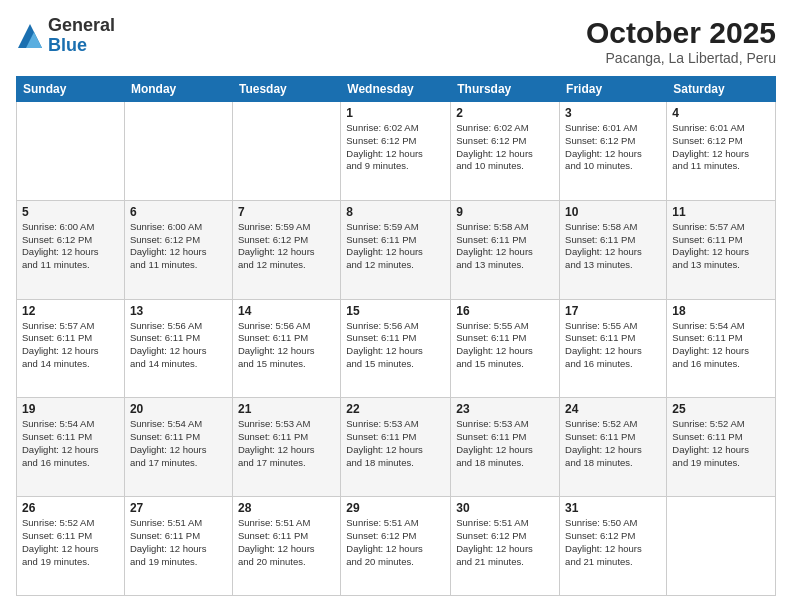 The image size is (792, 612). What do you see at coordinates (614, 348) in the screenshot?
I see `calendar-cell: 17Sunrise: 5:55 AM Sunset: 6:11 PM Dayli…` at bounding box center [614, 348].